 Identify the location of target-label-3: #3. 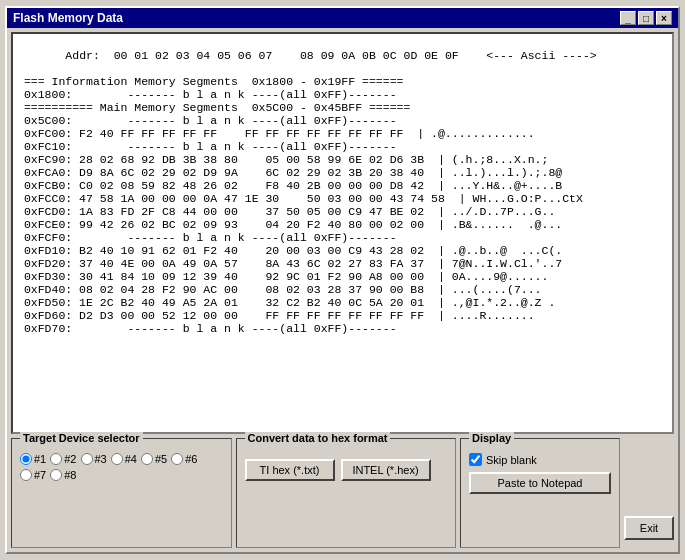
(101, 459).